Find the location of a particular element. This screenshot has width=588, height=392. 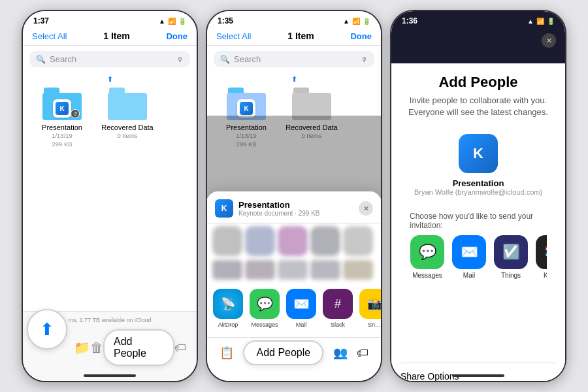

send-messages-item: 💬 Messages is located at coordinates (427, 257).